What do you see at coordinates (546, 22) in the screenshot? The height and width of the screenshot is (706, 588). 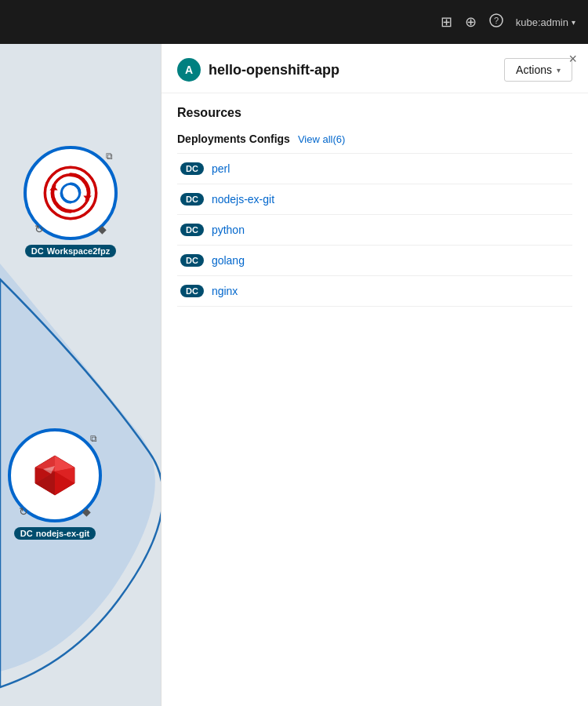 I see `user-menu: kube:admin ▾` at bounding box center [546, 22].